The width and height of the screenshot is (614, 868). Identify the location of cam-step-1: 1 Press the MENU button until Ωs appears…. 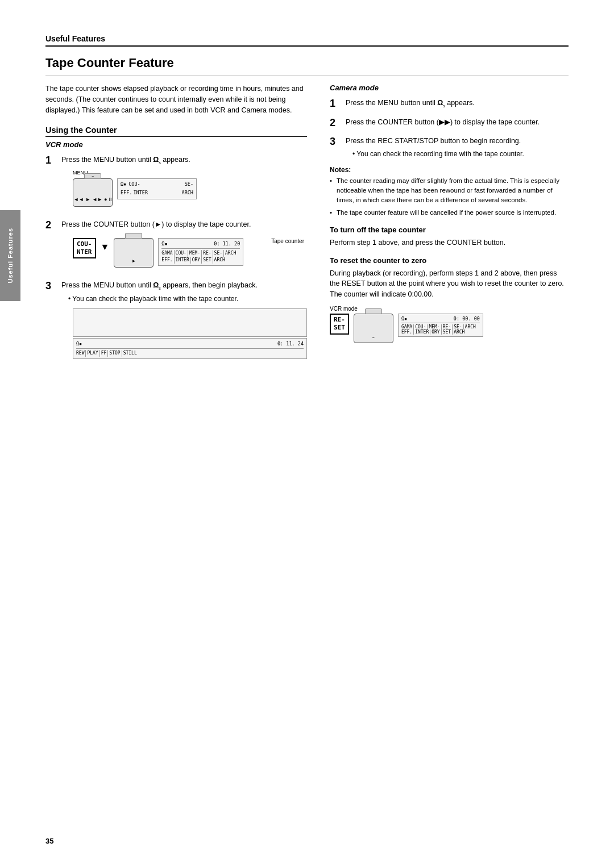
(449, 104).